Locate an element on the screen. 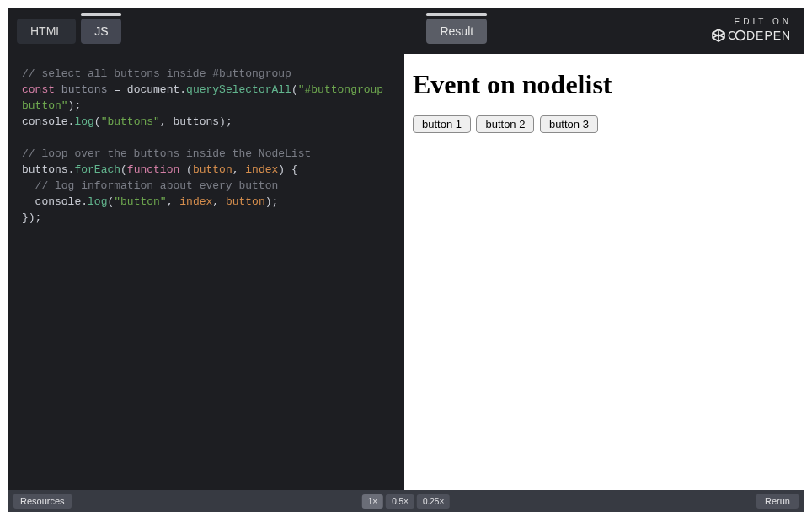 The image size is (812, 523). zoom-025x: 0.25× is located at coordinates (433, 502).